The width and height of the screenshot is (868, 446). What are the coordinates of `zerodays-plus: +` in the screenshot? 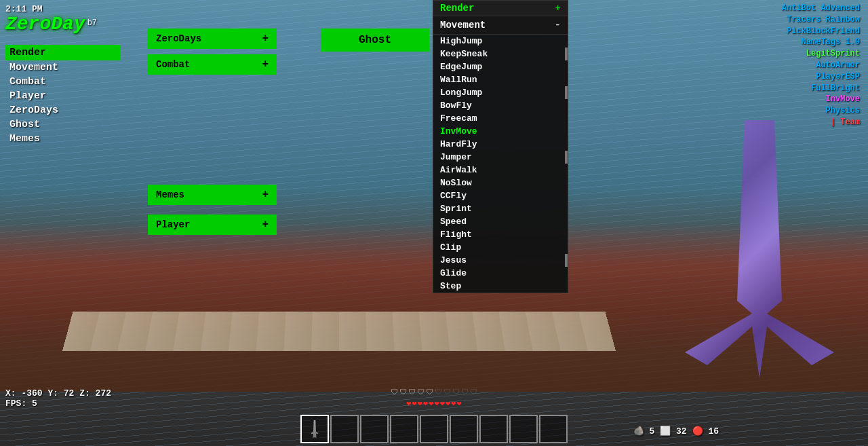 It's located at (265, 39).